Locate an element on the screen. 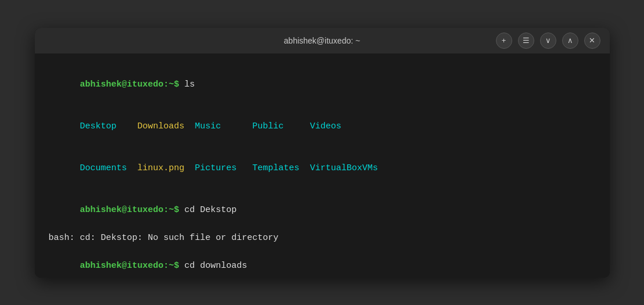 This screenshot has height=305, width=644. dir-music: Music is located at coordinates (224, 127).